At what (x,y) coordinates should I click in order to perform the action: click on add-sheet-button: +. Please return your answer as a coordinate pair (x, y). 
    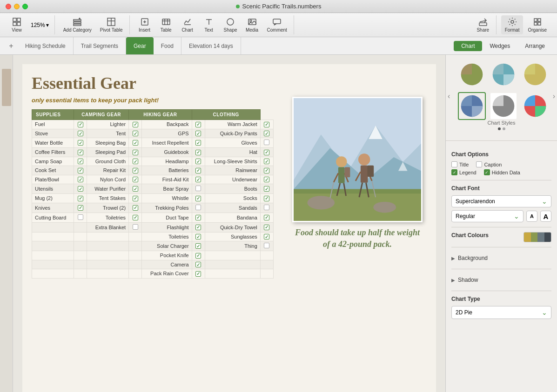
    Looking at the image, I should click on (11, 46).